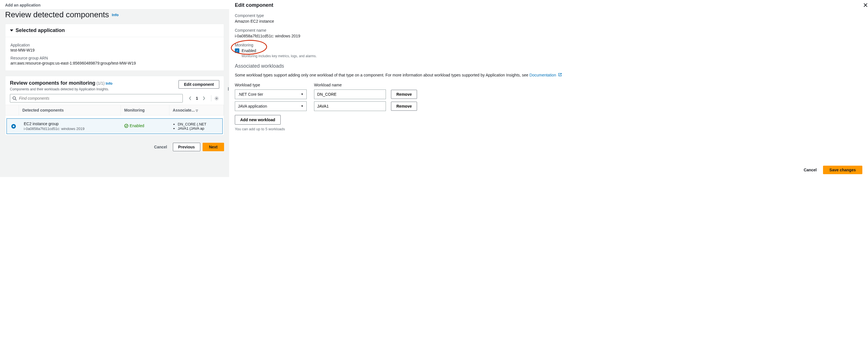 This screenshot has width=868, height=354. Describe the element at coordinates (549, 30) in the screenshot. I see `component-name-label: Component name` at that location.